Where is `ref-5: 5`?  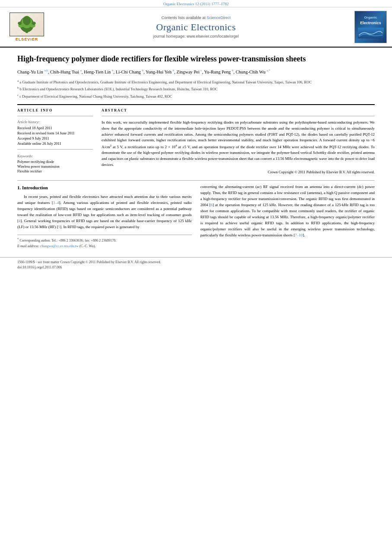
ref-5: 5 is located at coordinates (60, 227).